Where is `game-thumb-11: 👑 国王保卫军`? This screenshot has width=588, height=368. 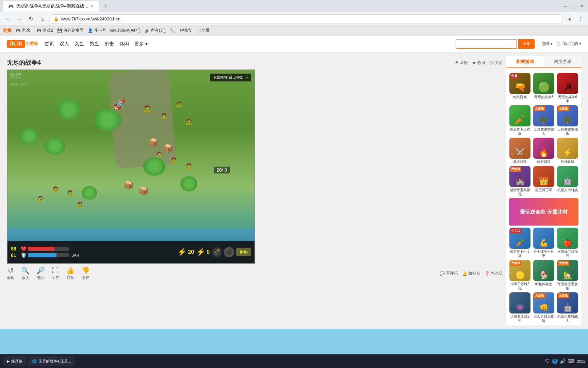 game-thumb-11: 👑 国王保卫军 is located at coordinates (544, 181).